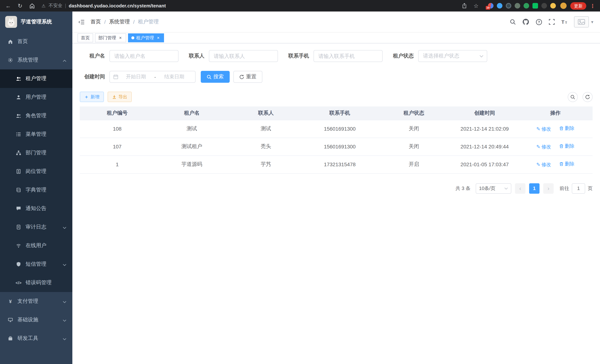  Describe the element at coordinates (593, 6) in the screenshot. I see `browser-menu-button: ⋮` at that location.